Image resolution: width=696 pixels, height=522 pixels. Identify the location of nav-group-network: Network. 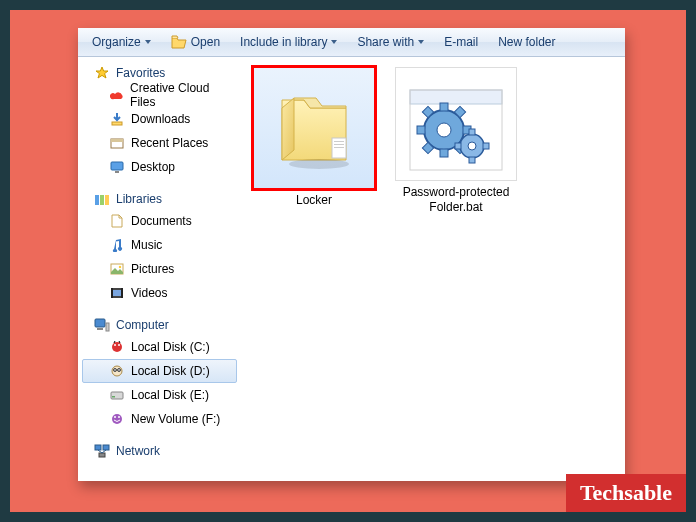
(160, 451).